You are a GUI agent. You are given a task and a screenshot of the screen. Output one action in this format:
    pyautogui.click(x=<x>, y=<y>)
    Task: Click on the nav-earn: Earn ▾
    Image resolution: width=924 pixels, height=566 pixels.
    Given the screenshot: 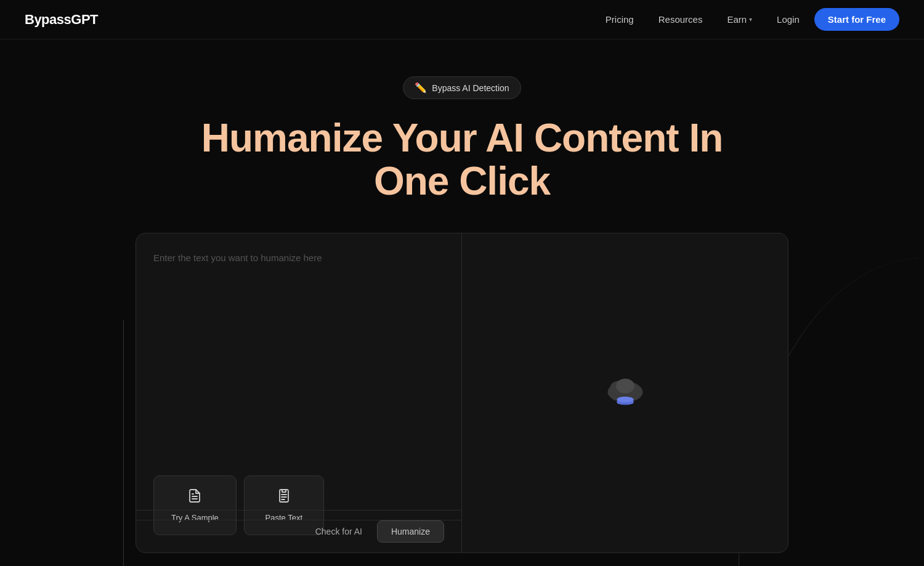 What is the action you would take?
    pyautogui.click(x=739, y=20)
    